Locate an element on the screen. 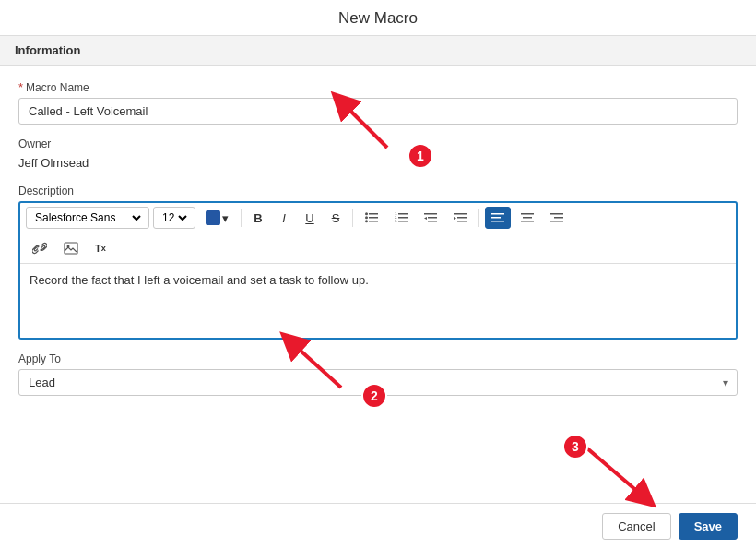 The width and height of the screenshot is (756, 549). clear-format-button: Tx is located at coordinates (100, 248).